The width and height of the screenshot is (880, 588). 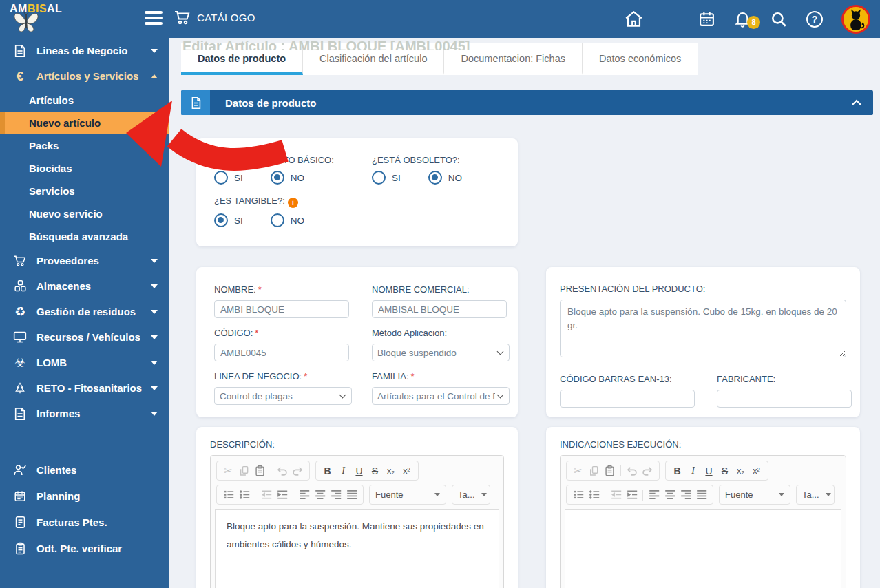 I want to click on sidebar-item-reto-fitosanitarios: RETO - Fitosanitarios, so click(x=84, y=388).